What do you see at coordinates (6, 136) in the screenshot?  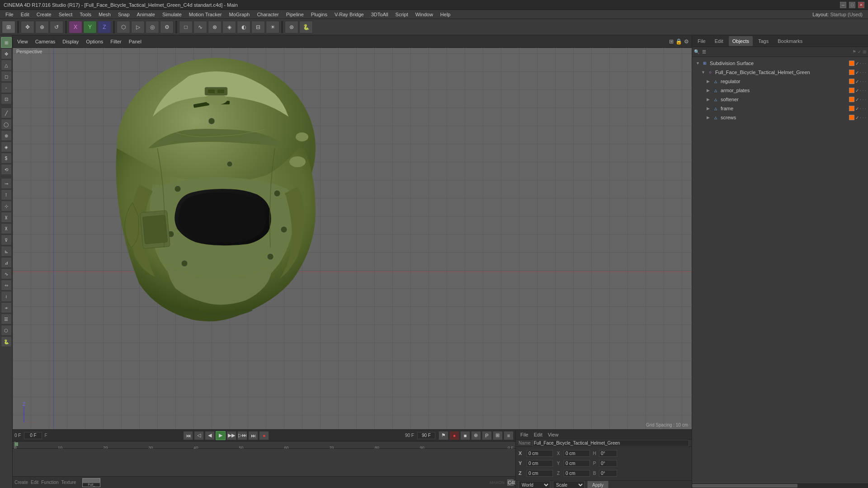 I see `tool-3: ⊕` at bounding box center [6, 136].